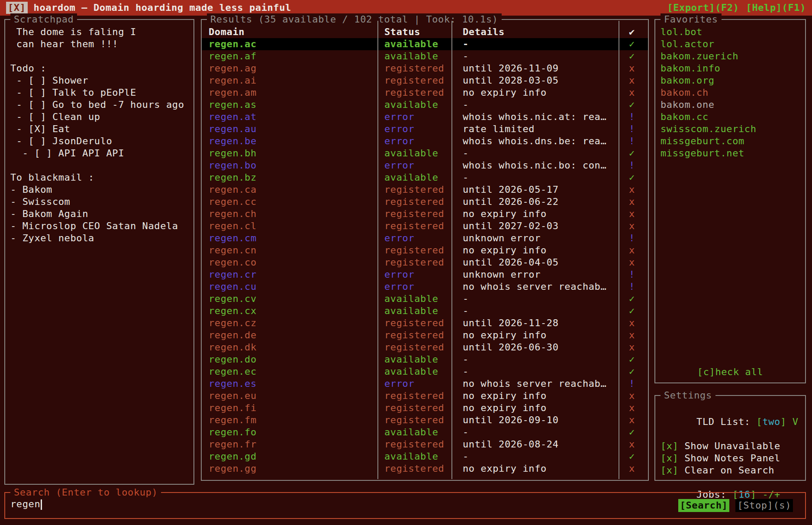  What do you see at coordinates (534, 165) in the screenshot?
I see `details-cell: whois whois.nic.bo: con…` at bounding box center [534, 165].